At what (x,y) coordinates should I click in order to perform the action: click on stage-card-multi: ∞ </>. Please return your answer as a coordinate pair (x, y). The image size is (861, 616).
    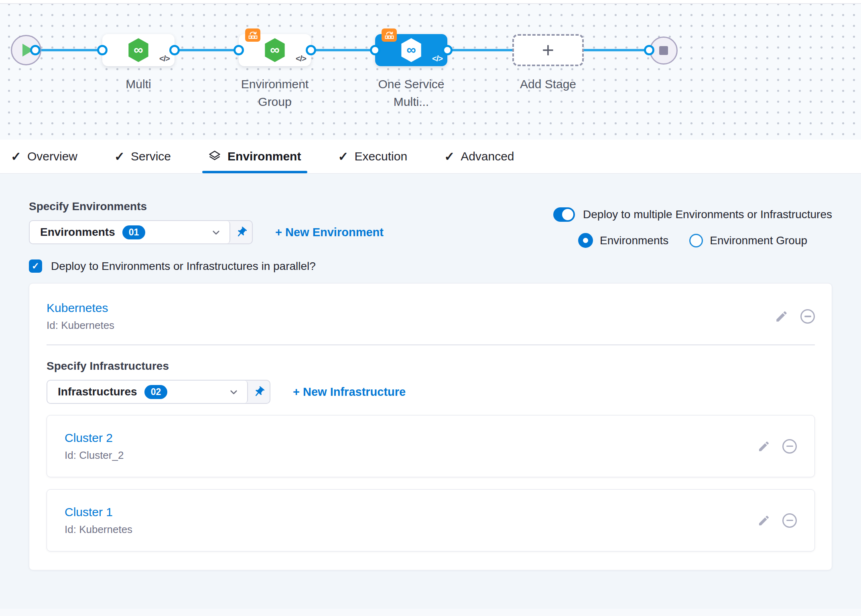
    Looking at the image, I should click on (138, 50).